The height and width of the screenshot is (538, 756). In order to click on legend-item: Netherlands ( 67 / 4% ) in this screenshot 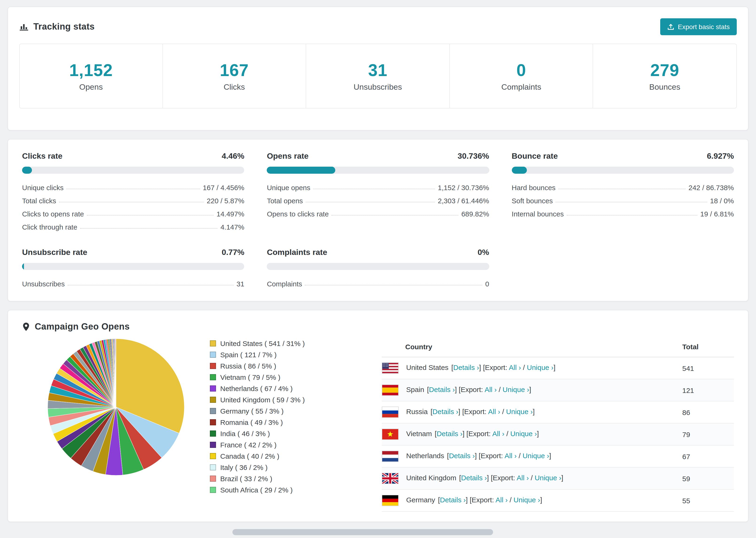, I will do `click(288, 389)`.